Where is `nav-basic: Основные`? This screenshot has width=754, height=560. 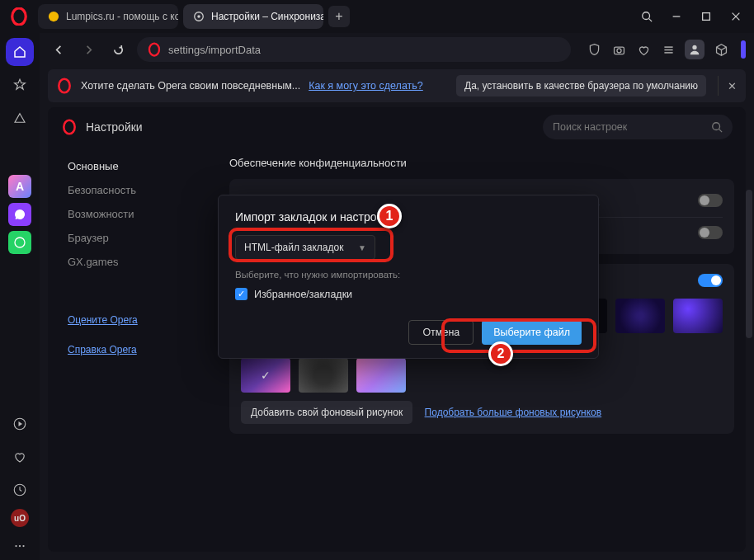
nav-basic: Основные is located at coordinates (140, 167).